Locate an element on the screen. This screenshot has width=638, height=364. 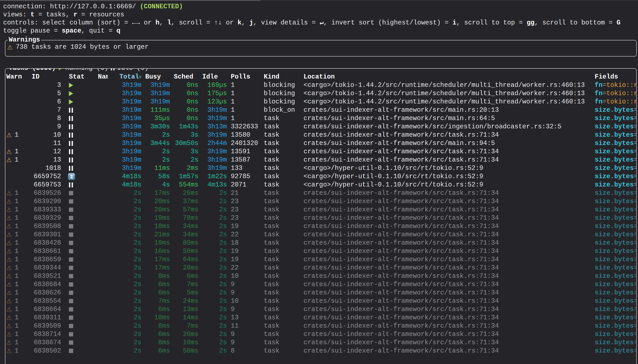
task-location: <cargo>/hyper-util-0.1.10/src/rt/tokio.r… is located at coordinates (447, 185).